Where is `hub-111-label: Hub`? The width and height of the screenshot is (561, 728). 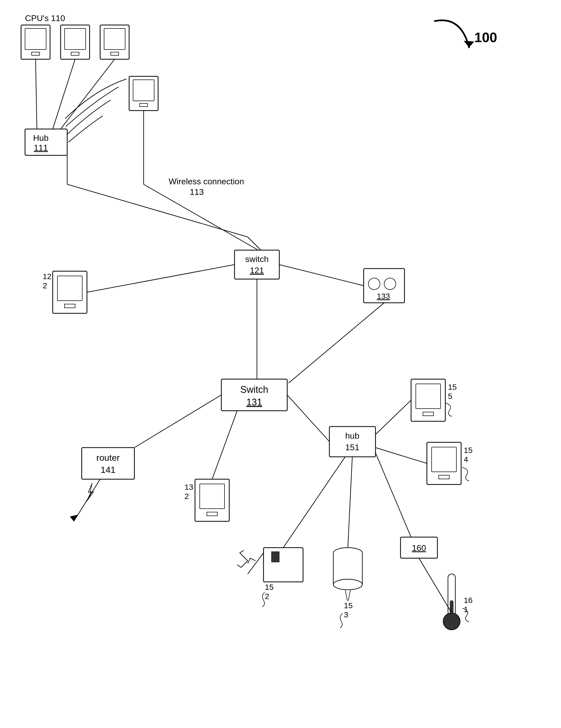
hub-111-label: Hub is located at coordinates (41, 138).